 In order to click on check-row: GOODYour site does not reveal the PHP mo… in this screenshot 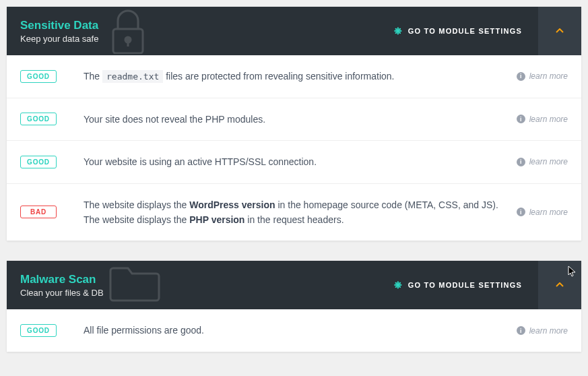, I will do `click(294, 120)`.